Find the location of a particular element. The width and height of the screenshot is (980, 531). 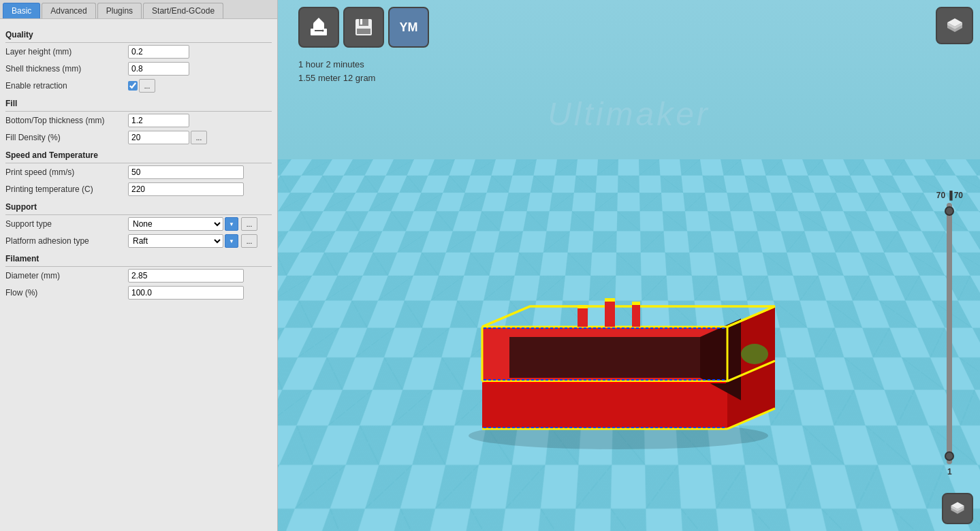

layer-height-input is located at coordinates (159, 52).